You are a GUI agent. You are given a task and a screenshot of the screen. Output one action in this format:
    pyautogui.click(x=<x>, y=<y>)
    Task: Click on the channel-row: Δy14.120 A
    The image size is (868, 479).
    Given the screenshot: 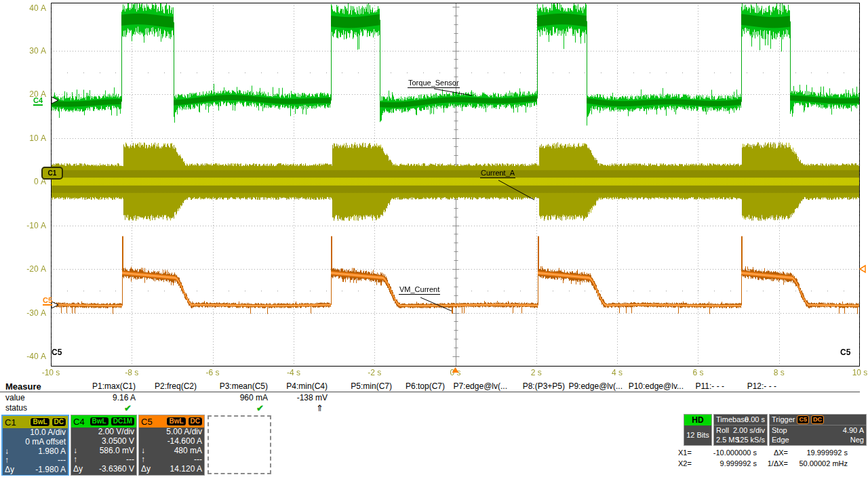 What is the action you would take?
    pyautogui.click(x=172, y=470)
    